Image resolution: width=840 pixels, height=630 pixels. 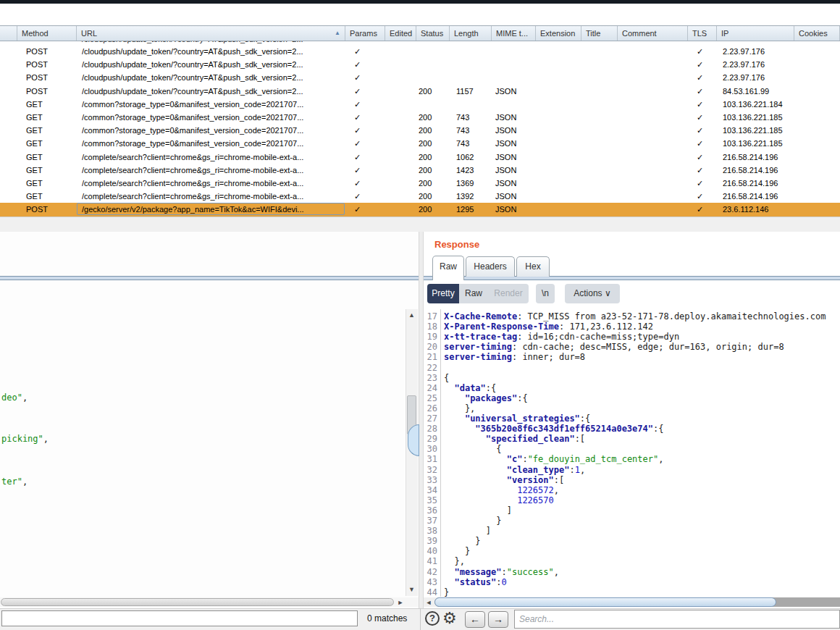 I want to click on code-line: 34 1226572,, so click(x=631, y=490).